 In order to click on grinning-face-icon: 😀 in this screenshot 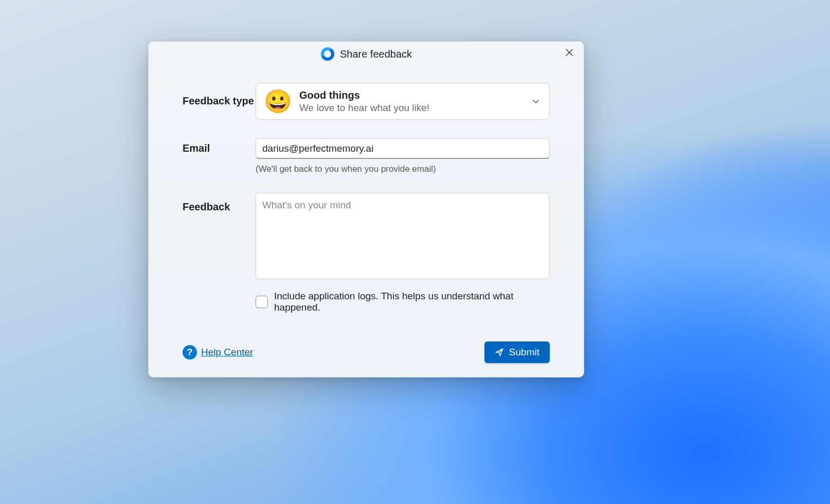, I will do `click(278, 101)`.